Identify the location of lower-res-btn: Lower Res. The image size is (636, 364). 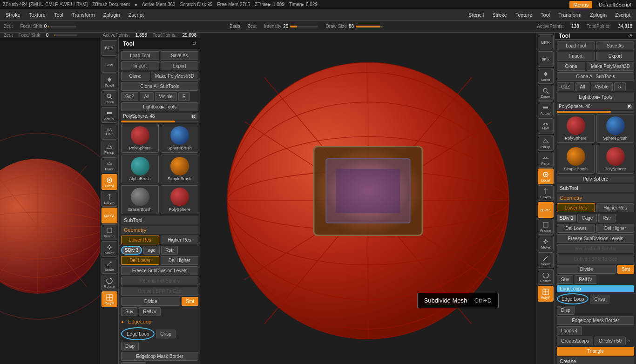
(140, 240).